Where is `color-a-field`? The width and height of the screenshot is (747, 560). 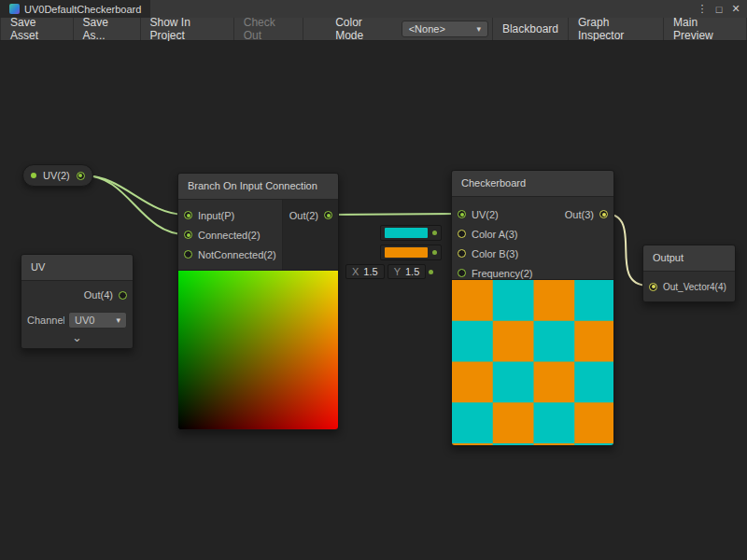
color-a-field is located at coordinates (411, 233).